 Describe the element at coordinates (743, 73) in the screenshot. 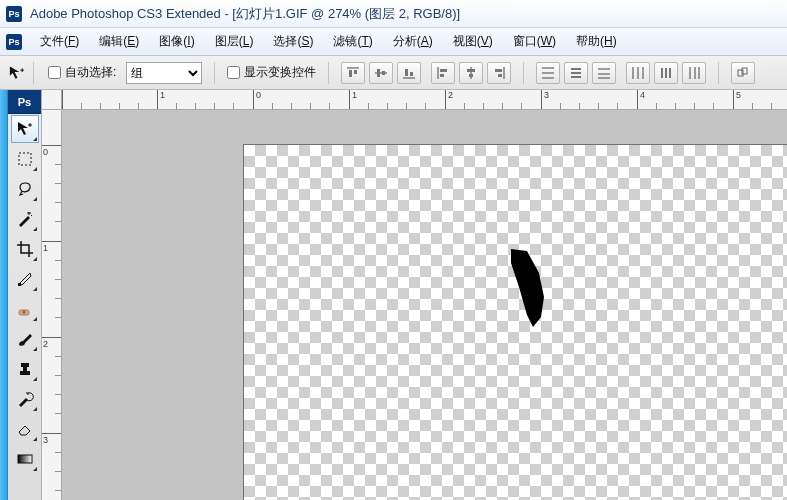

I see `auto-align-icon` at that location.